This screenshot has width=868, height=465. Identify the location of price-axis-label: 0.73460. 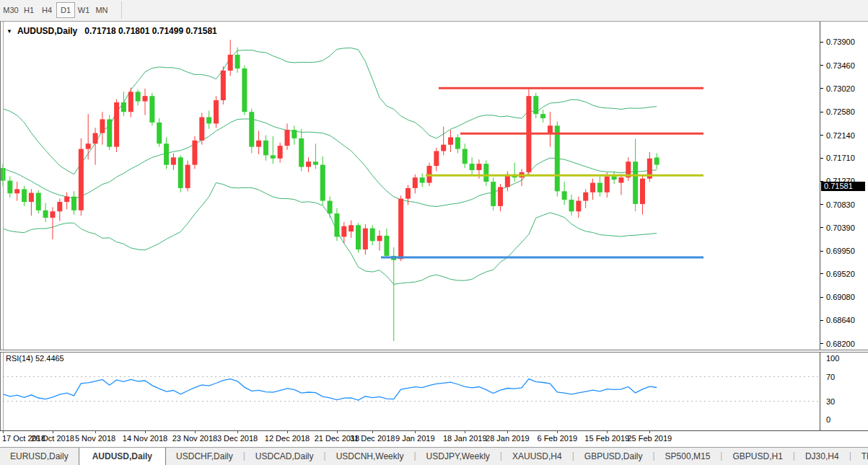
(841, 66).